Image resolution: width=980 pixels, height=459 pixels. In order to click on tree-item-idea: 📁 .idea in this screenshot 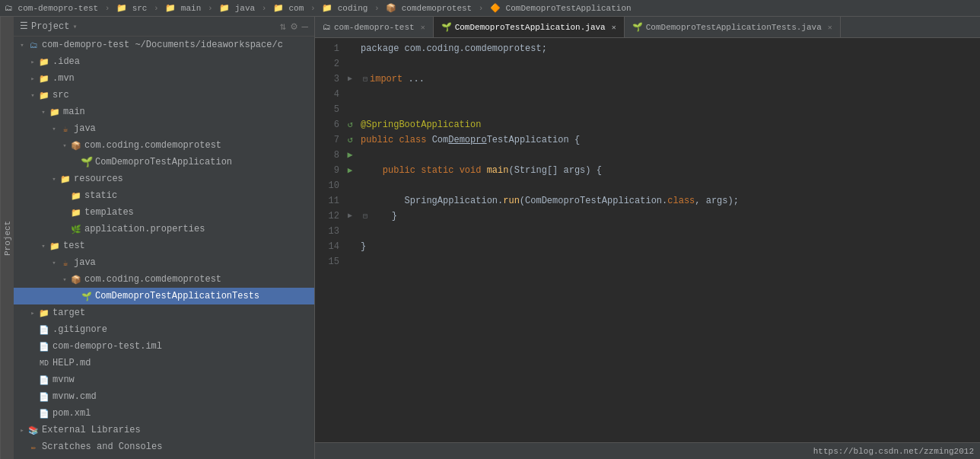, I will do `click(164, 62)`.